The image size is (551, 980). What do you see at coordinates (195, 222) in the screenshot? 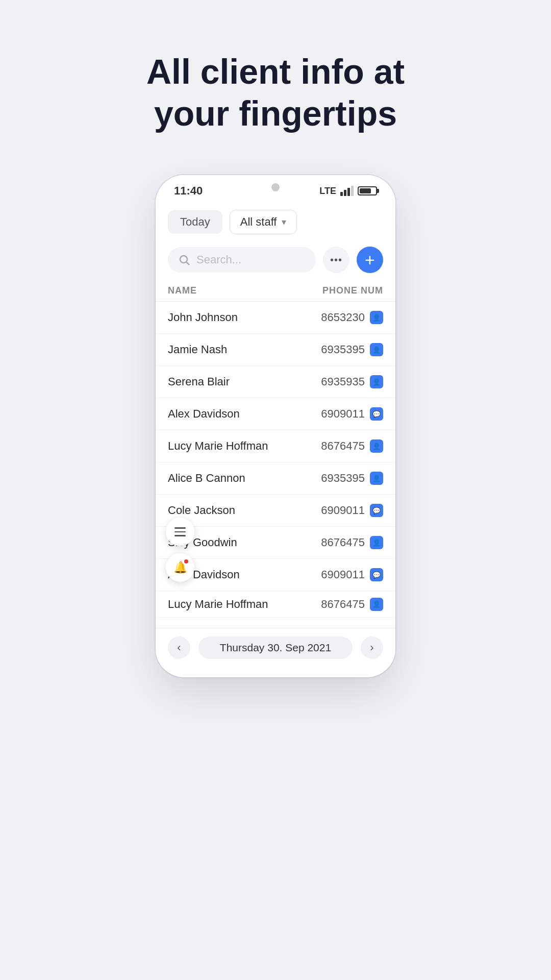
I see `today-button: Today` at bounding box center [195, 222].